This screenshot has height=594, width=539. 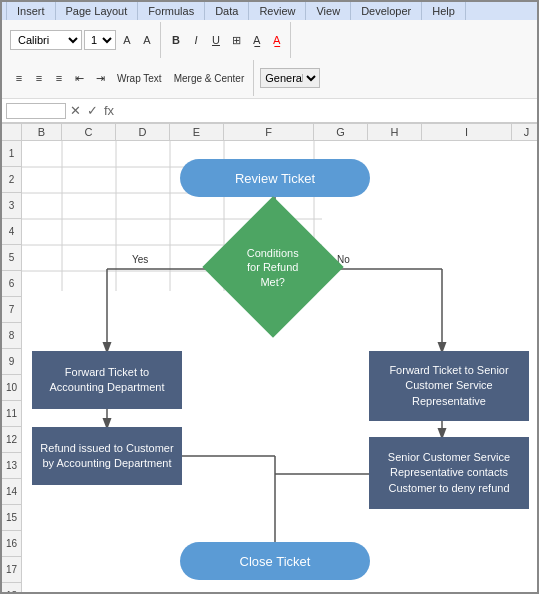 What do you see at coordinates (270, 11) in the screenshot?
I see `ribbon-tabs: Insert Page Layout Formulas Data Review …` at bounding box center [270, 11].